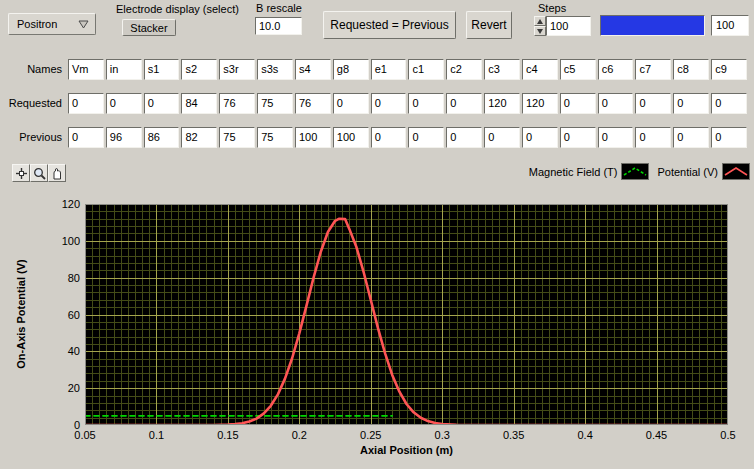 The height and width of the screenshot is (469, 754). What do you see at coordinates (371, 435) in the screenshot?
I see `x-axis-tick-label: 0.25` at bounding box center [371, 435].